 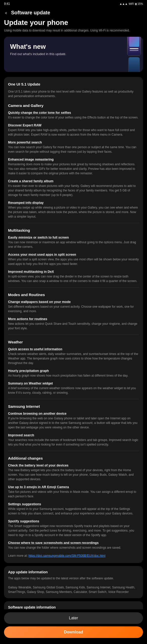 I want to click on feature-desc: You can now minimize or maximize an app …, so click(x=73, y=245).